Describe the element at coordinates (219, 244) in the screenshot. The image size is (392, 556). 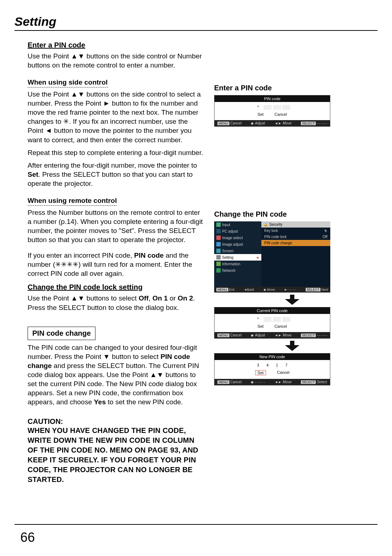
I see `imageadj-icon` at that location.